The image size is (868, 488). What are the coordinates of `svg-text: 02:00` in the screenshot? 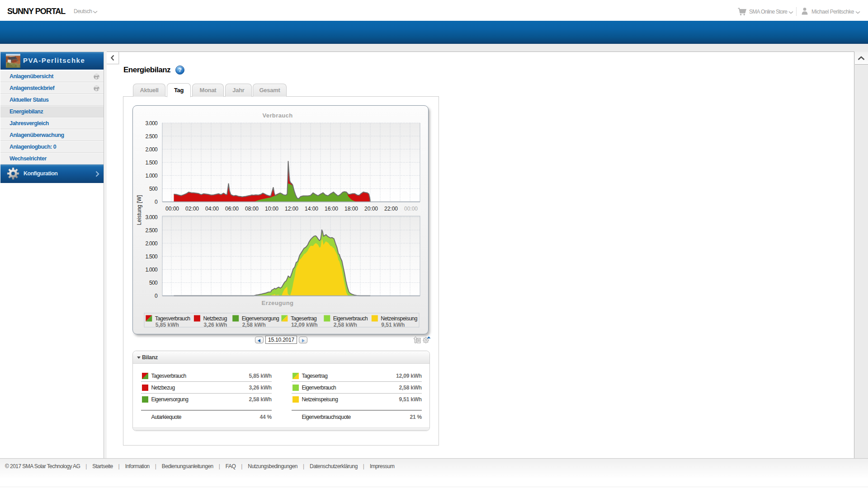 It's located at (192, 209).